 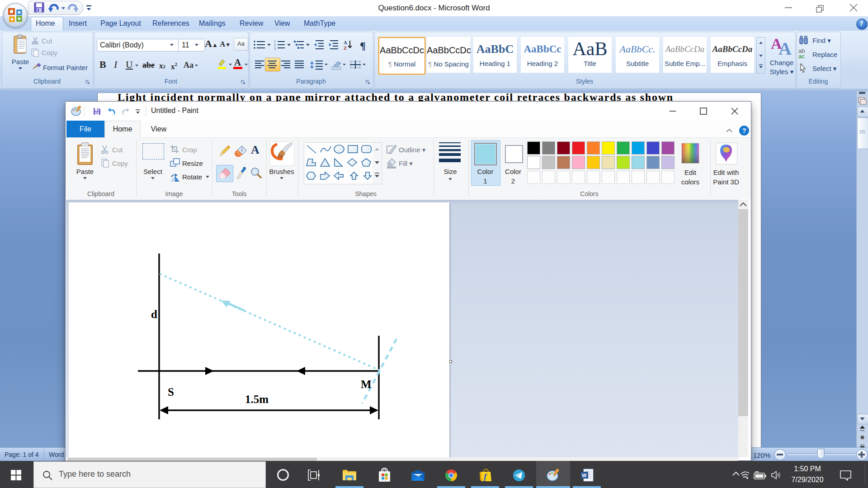 What do you see at coordinates (275, 45) in the screenshot?
I see `svg-text: 2` at bounding box center [275, 45].